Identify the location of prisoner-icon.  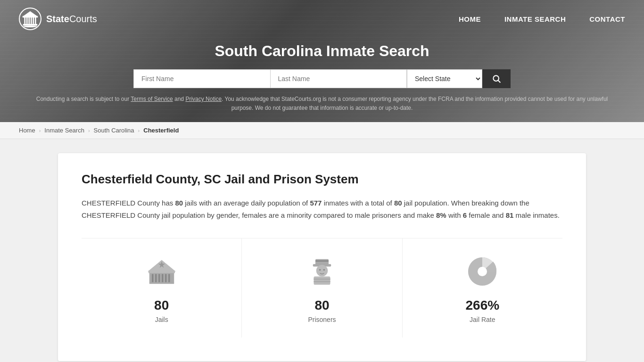
(322, 272).